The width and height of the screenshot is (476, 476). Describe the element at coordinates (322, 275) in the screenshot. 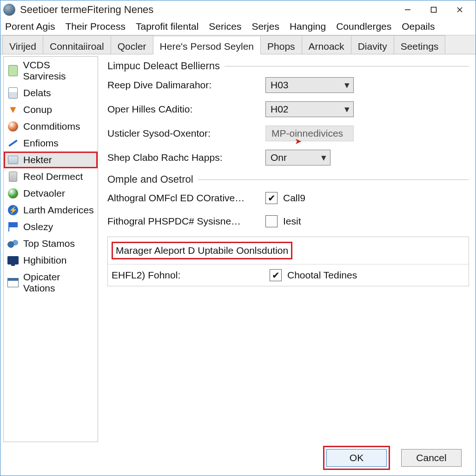

I see `checkbox-label: Chootal Tedines` at that location.